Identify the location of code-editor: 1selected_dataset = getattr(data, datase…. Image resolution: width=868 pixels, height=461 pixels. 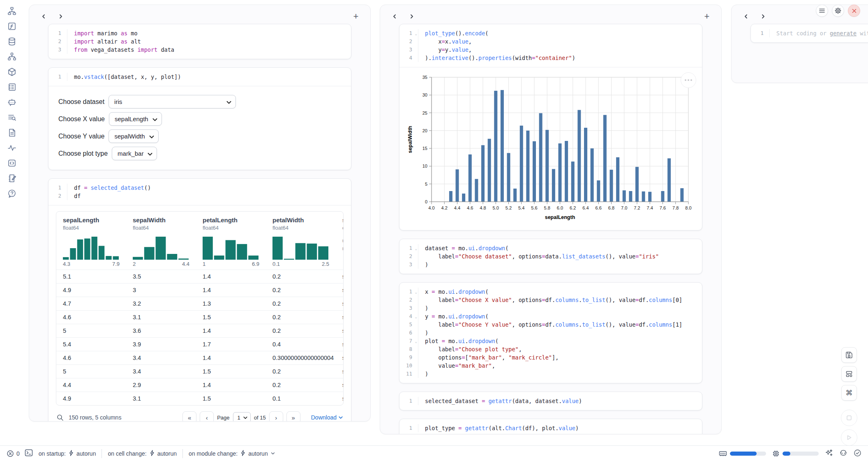
(551, 401).